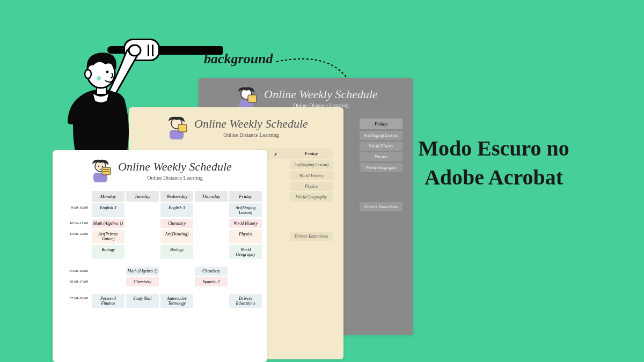 This screenshot has width=644, height=362. What do you see at coordinates (74, 223) in the screenshot?
I see `time-label: 10:00-11:00` at bounding box center [74, 223].